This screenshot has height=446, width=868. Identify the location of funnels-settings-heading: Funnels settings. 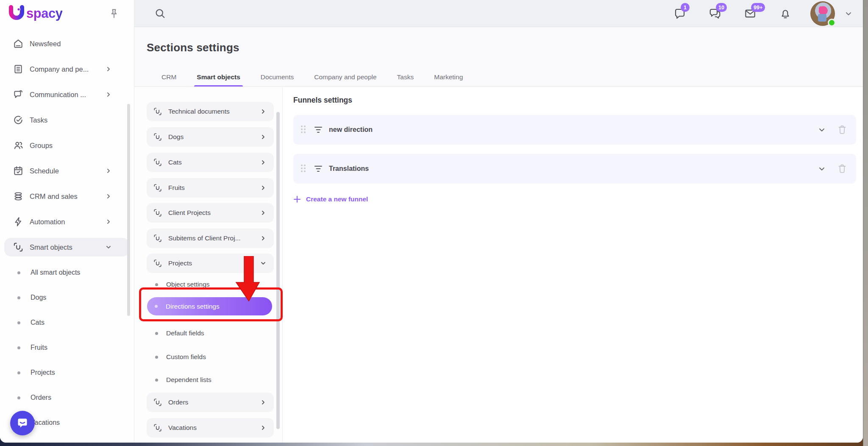
(575, 100).